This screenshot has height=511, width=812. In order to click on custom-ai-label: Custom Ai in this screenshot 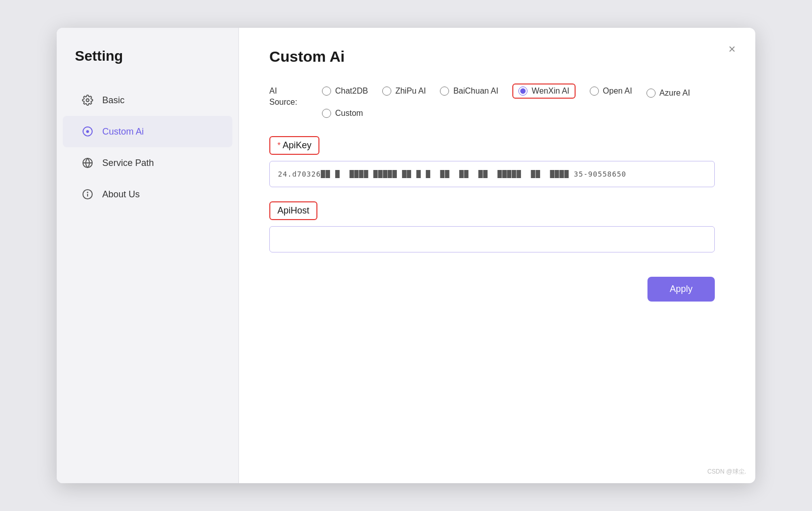, I will do `click(123, 132)`.